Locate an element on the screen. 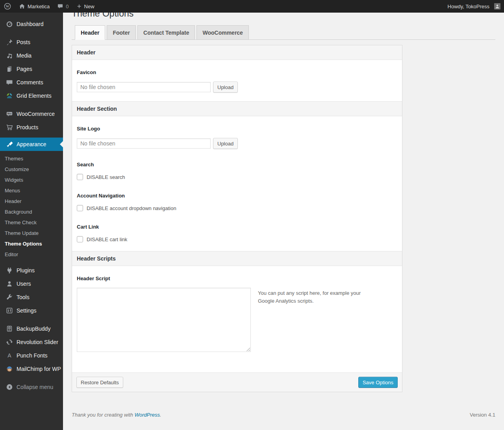  thanks-text: Thank you for creating with WordPress. is located at coordinates (117, 415).